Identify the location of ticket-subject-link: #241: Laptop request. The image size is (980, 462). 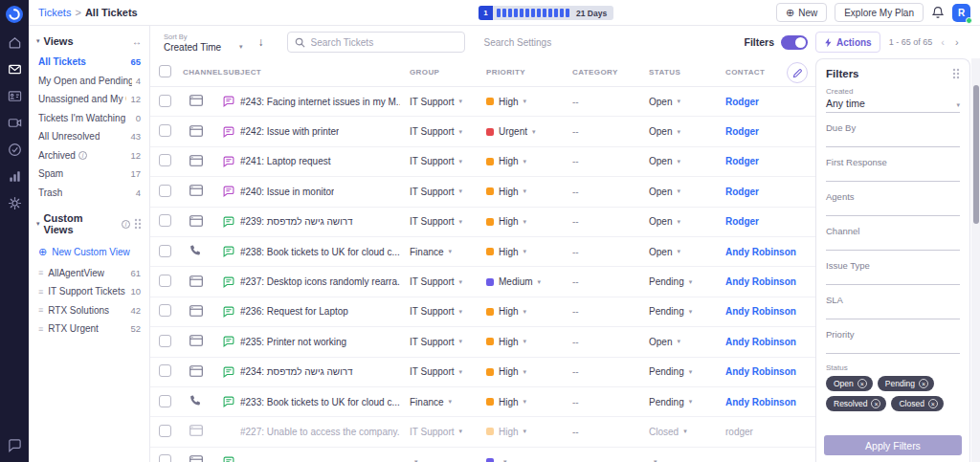
(285, 161).